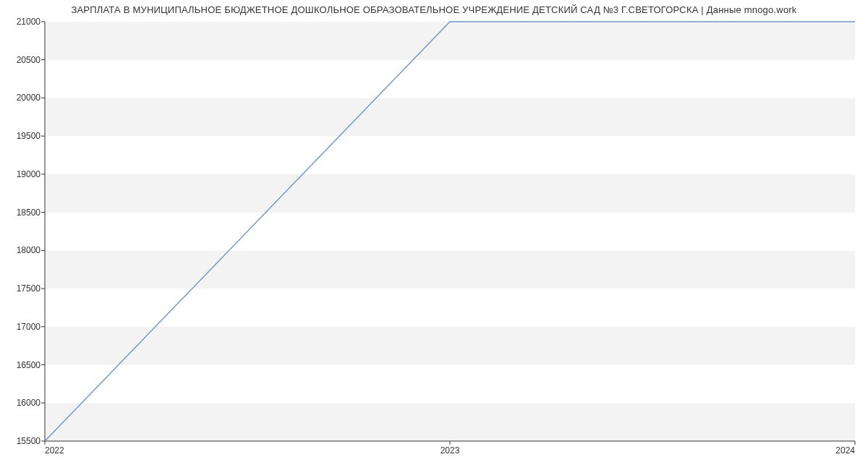 This screenshot has width=868, height=470. Describe the element at coordinates (29, 289) in the screenshot. I see `y-tick-label: 17500` at that location.